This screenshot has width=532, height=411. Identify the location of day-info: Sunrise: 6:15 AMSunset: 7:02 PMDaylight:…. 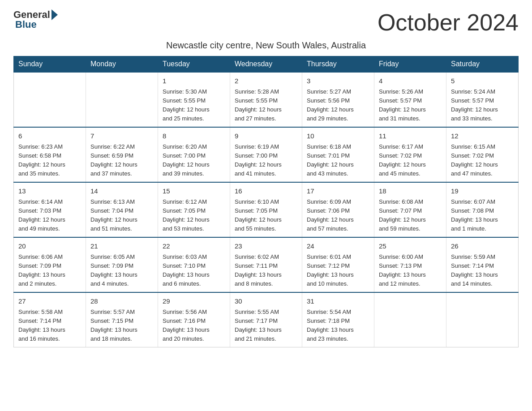
(482, 160).